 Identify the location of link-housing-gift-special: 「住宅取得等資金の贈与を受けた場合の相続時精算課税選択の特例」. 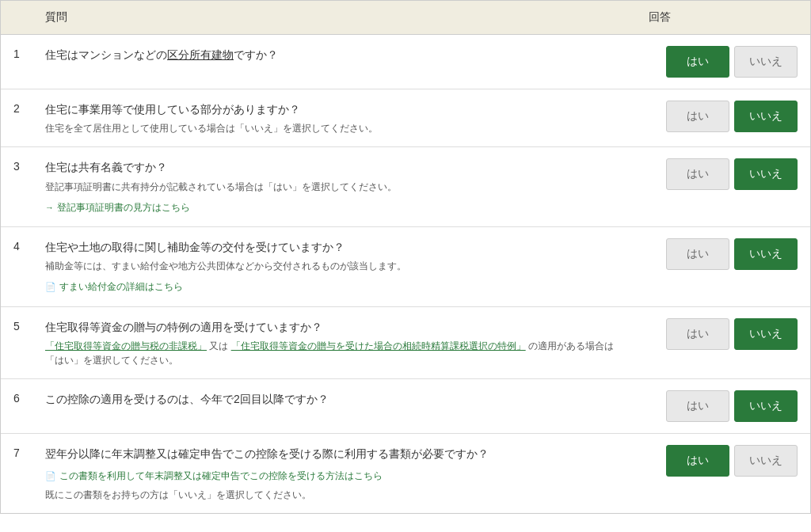
(379, 346).